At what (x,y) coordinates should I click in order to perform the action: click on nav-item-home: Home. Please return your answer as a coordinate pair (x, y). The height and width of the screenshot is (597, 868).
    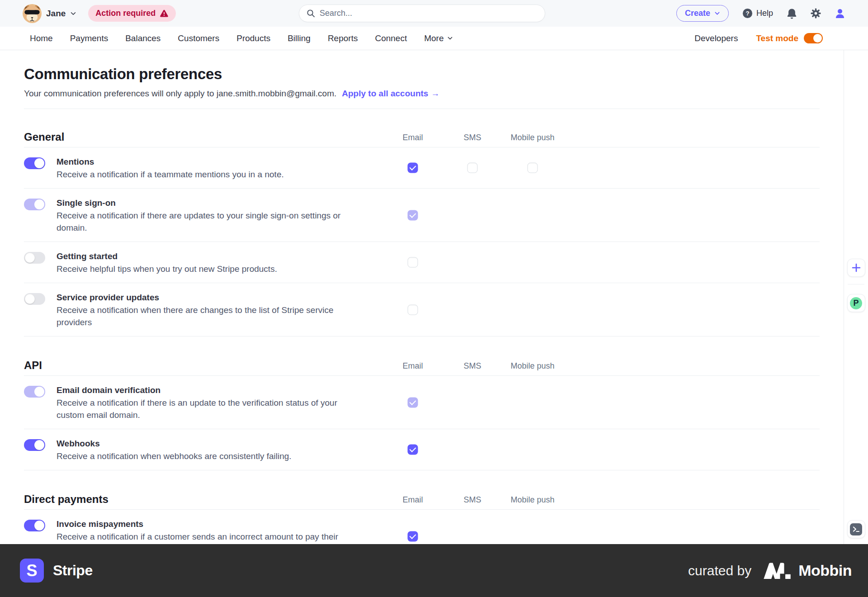
    Looking at the image, I should click on (42, 38).